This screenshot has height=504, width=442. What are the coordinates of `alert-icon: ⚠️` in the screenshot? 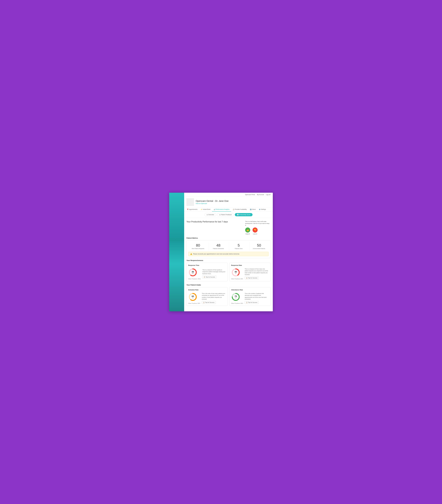 It's located at (191, 254).